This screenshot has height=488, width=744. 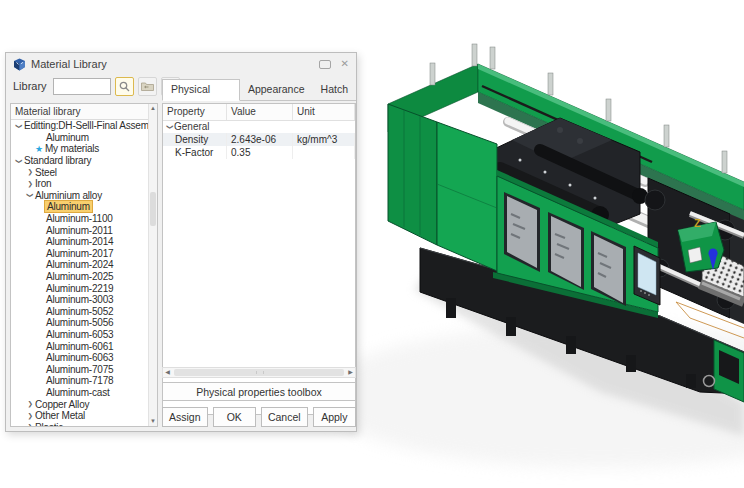 I want to click on tree-item: ❯Steel, so click(x=80, y=172).